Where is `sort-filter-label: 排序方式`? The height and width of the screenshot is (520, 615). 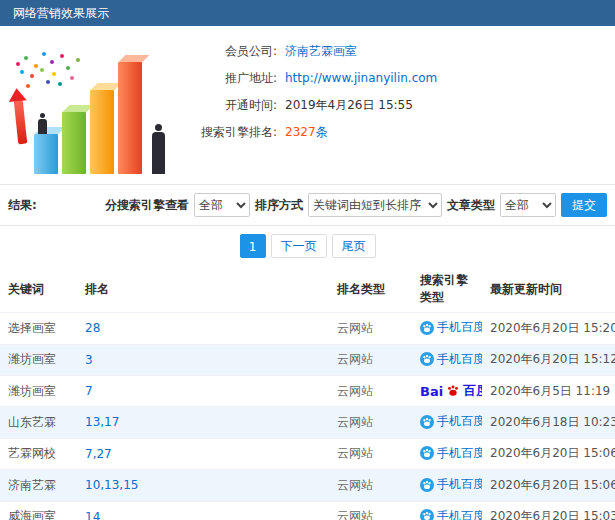
sort-filter-label: 排序方式 is located at coordinates (279, 206).